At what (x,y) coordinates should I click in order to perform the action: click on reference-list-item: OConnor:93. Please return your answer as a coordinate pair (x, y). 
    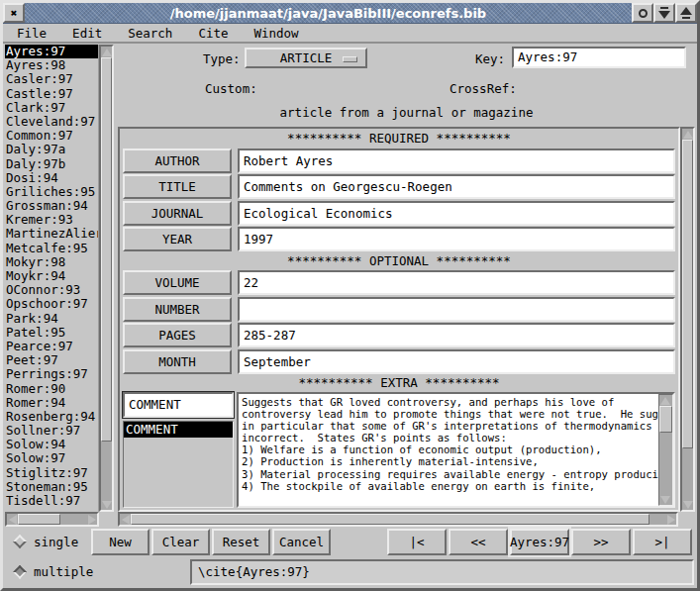
    Looking at the image, I should click on (51, 290).